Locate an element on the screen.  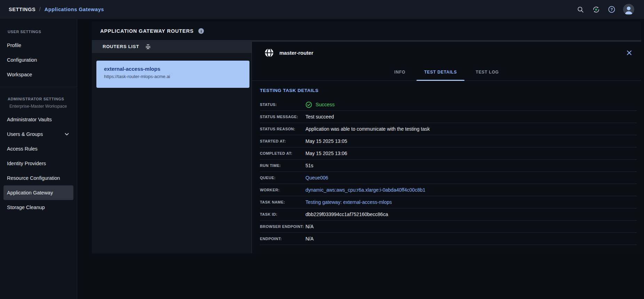
user-settings-section-title: USER SETTINGS is located at coordinates (38, 33).